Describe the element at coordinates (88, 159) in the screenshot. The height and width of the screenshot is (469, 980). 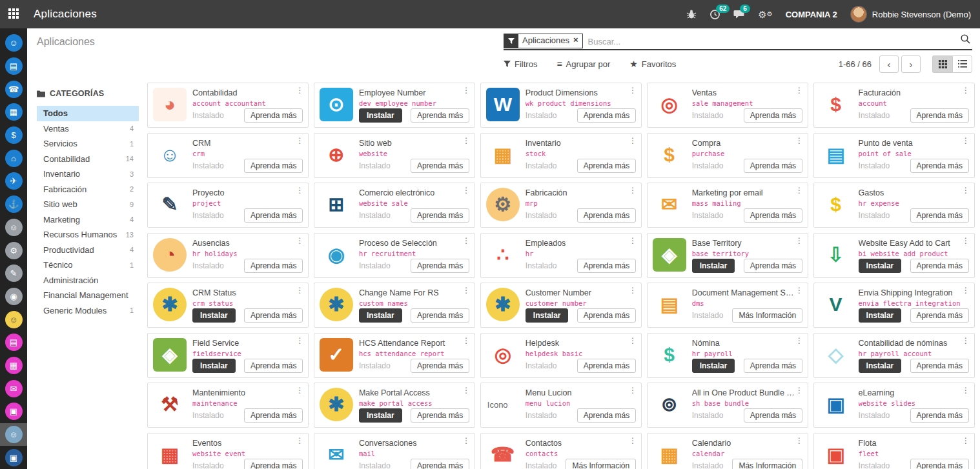
I see `category-item-contabilidad: Contabilidad14` at that location.